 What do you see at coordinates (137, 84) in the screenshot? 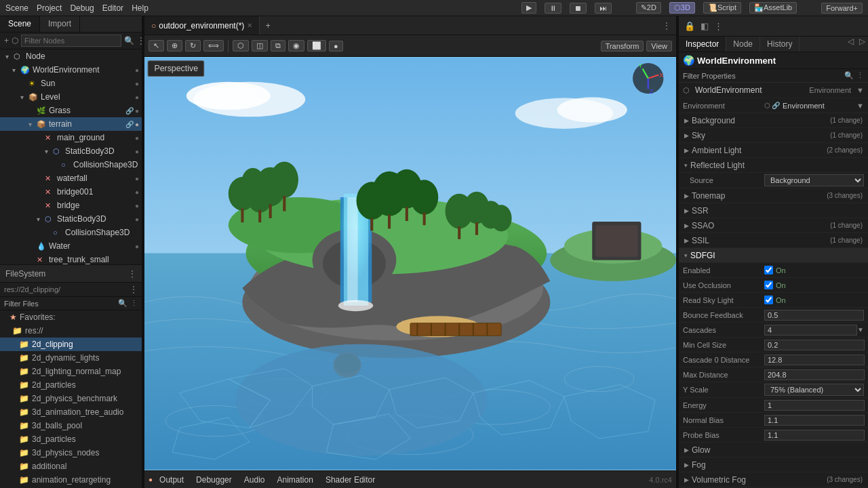
I see `tree-vis-sun: ●` at bounding box center [137, 84].